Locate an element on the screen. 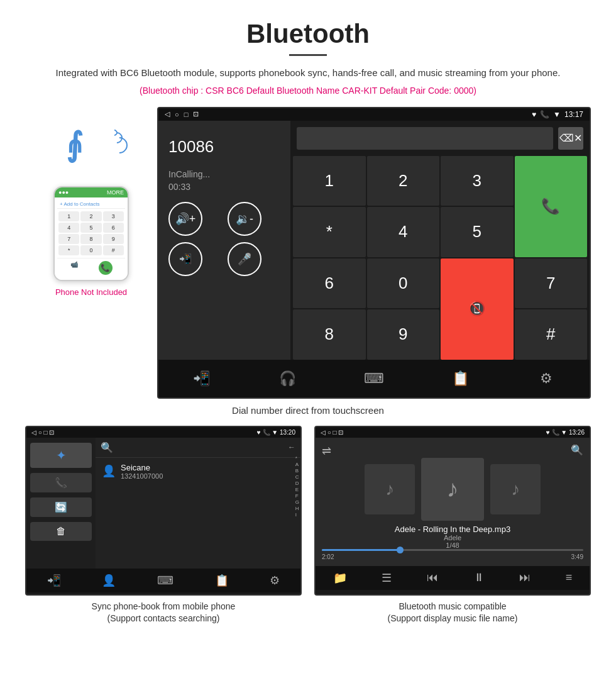 This screenshot has height=683, width=616. pb-call-icon: 📲 is located at coordinates (54, 580).